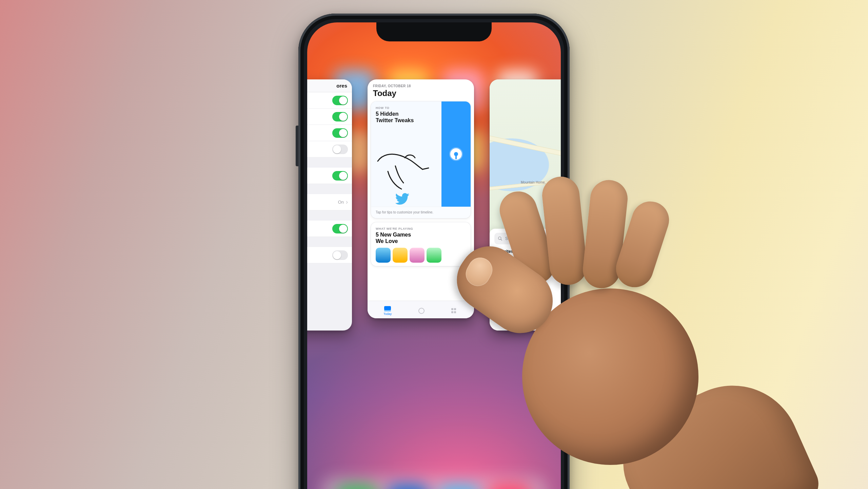  Describe the element at coordinates (528, 239) in the screenshot. I see `maps-search-field: Search for a` at that location.